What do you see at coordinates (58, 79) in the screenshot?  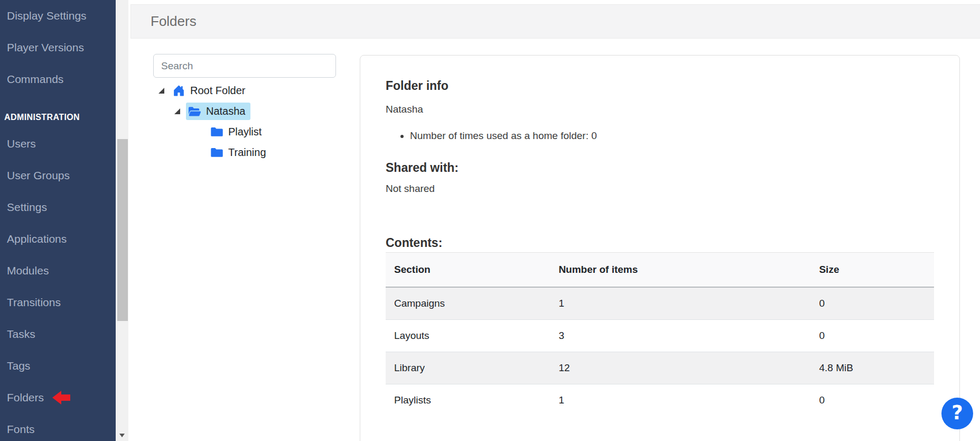 I see `sidebar-item-commands: Commands` at bounding box center [58, 79].